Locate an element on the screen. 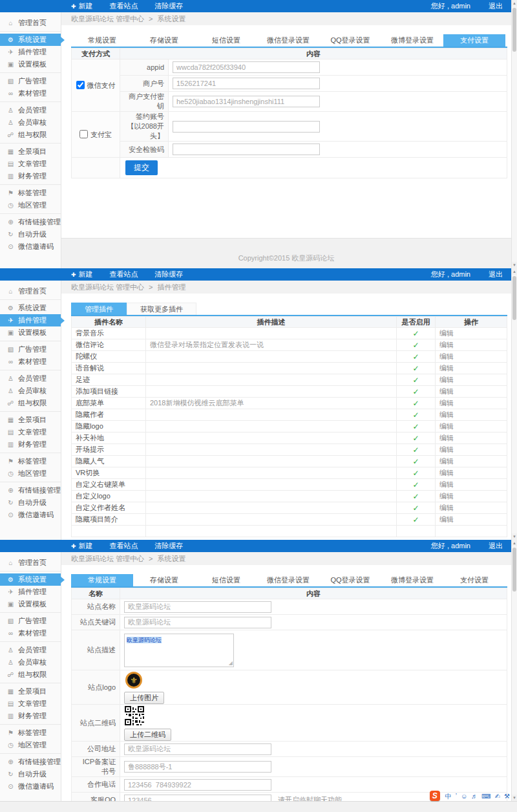  company-address-input is located at coordinates (198, 749).